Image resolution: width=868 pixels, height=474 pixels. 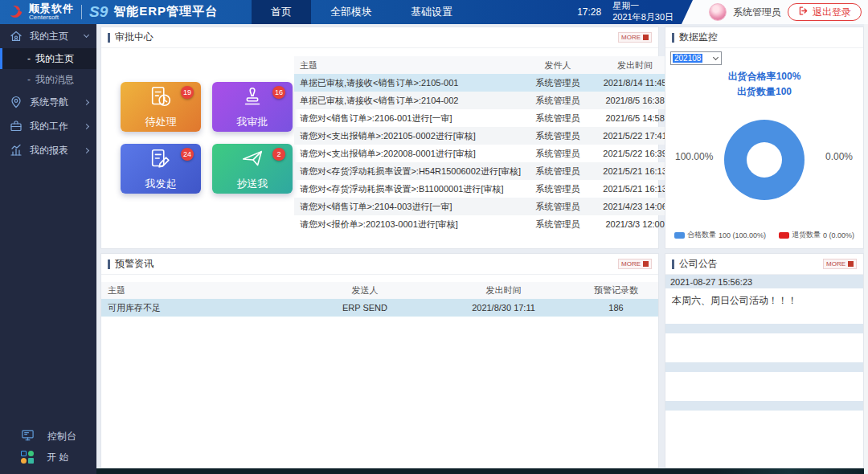 I want to click on start-grid-icon, so click(x=27, y=457).